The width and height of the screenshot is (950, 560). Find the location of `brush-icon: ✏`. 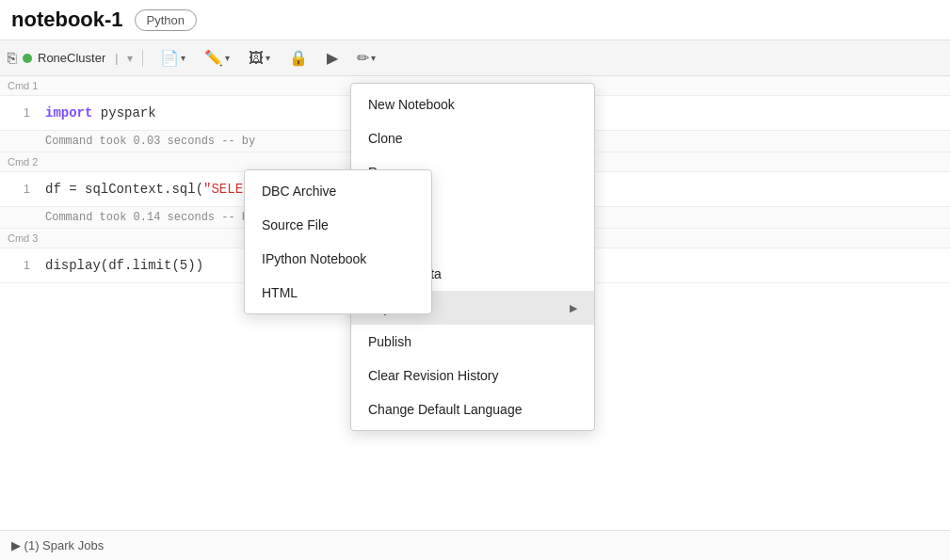

brush-icon: ✏ is located at coordinates (363, 58).